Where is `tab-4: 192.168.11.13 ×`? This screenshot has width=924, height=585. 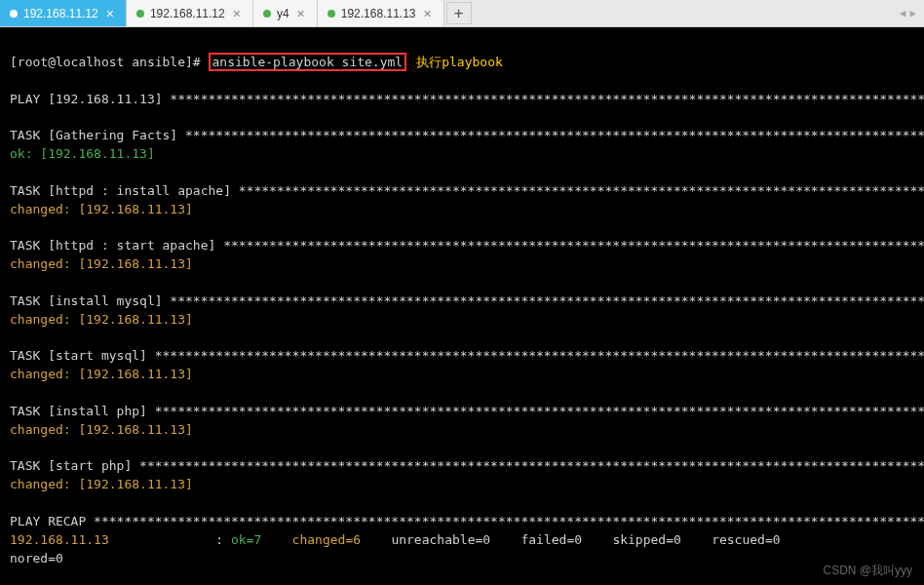 tab-4: 192.168.11.13 × is located at coordinates (381, 14).